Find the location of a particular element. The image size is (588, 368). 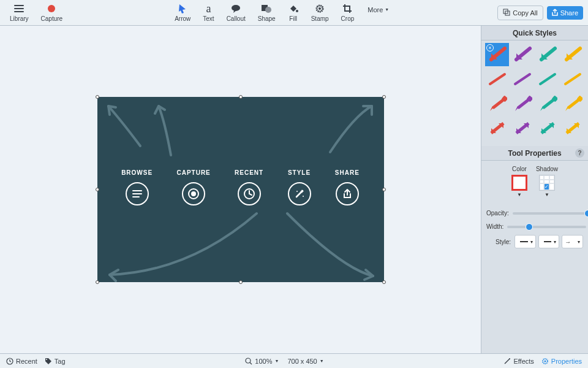

library-label: Library is located at coordinates (20, 18).